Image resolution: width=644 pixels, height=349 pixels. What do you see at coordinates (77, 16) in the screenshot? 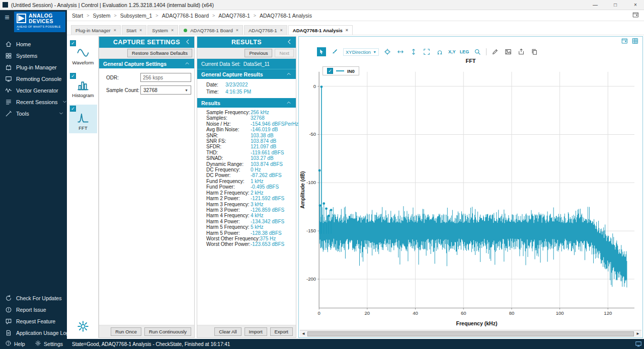
I see `breadcrumb-item-start: Start` at bounding box center [77, 16].